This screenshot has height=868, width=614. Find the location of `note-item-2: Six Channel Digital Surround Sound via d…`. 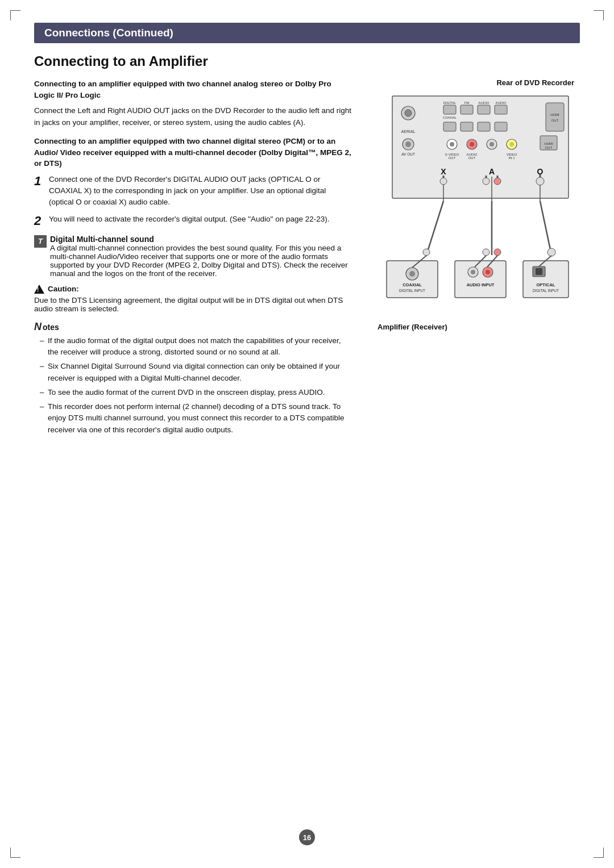

note-item-2: Six Channel Digital Surround Sound via d… is located at coordinates (196, 373).